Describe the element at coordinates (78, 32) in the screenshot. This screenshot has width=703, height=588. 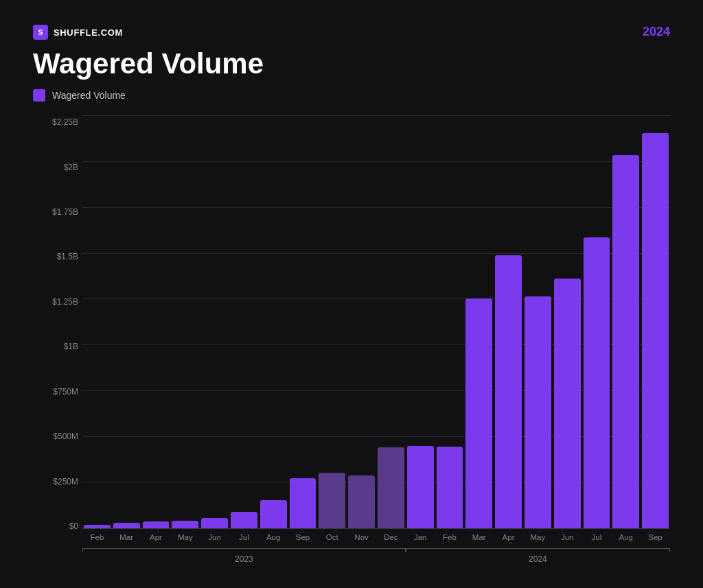
I see `logo: S SHUFFLE.COM` at that location.